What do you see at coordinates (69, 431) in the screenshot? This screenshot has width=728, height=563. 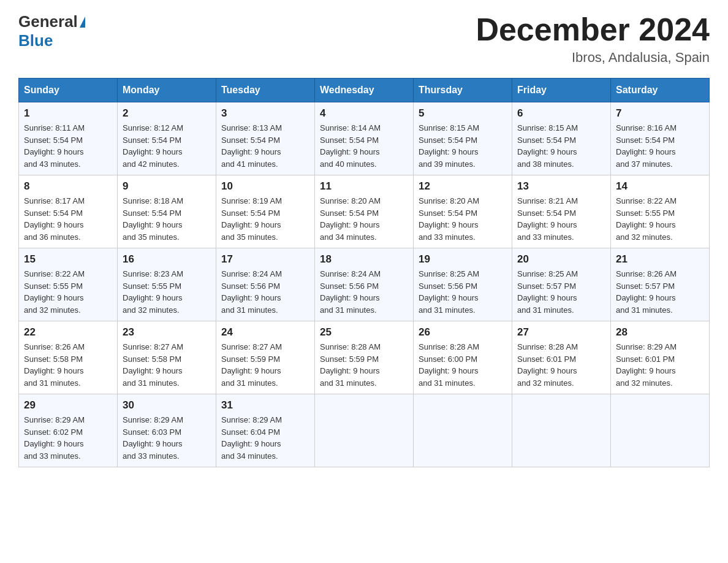 I see `calendar-cell: 29 Sunrise: 8:29 AMSunset: 6:02 PMDaylig…` at bounding box center [69, 431].